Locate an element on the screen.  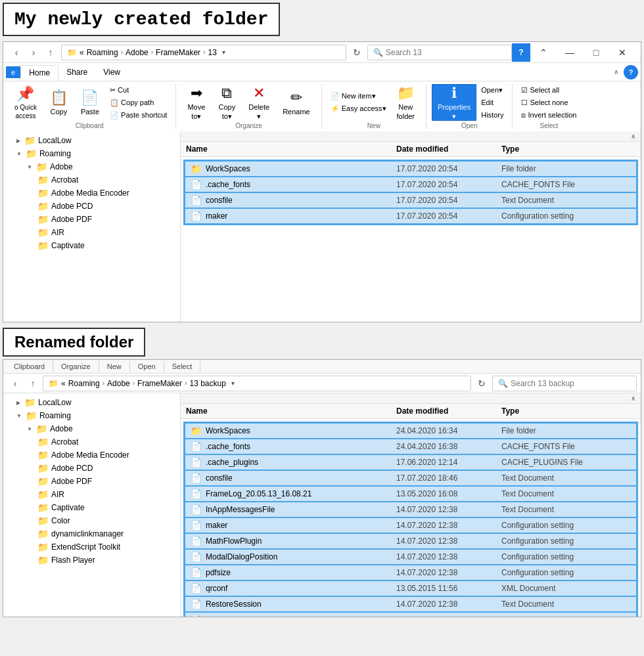
compact-select: Select is located at coordinates (183, 366).